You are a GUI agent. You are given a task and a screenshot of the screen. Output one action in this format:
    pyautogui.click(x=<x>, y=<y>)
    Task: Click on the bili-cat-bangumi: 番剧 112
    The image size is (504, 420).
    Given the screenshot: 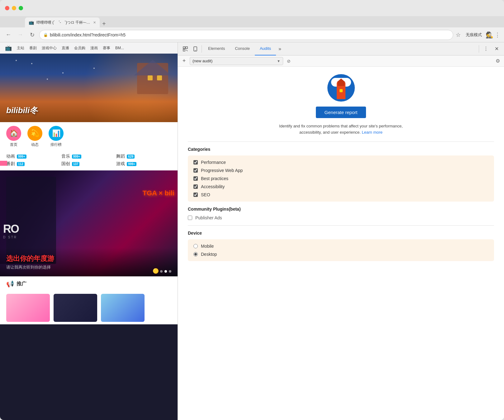 What is the action you would take?
    pyautogui.click(x=34, y=164)
    